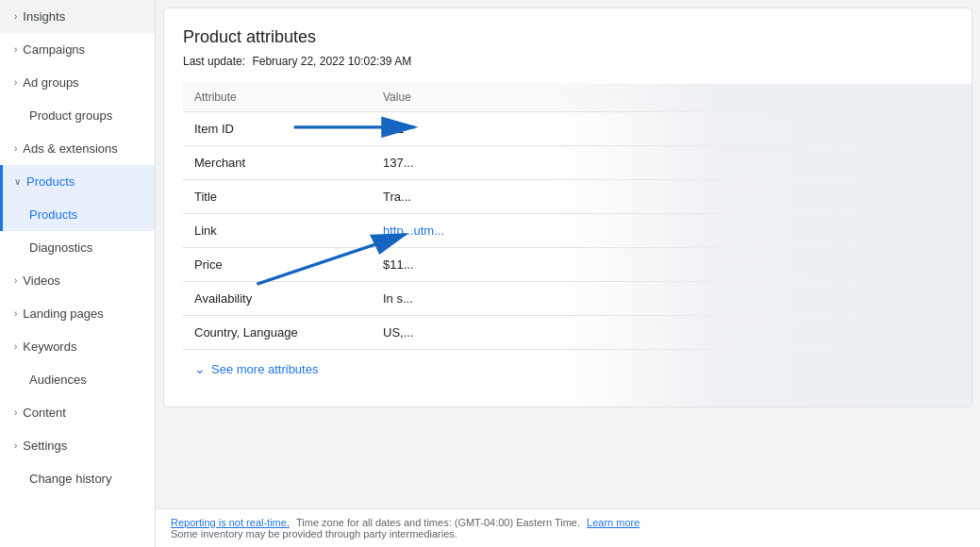  What do you see at coordinates (662, 197) in the screenshot?
I see `value-cell: Tra...` at bounding box center [662, 197].